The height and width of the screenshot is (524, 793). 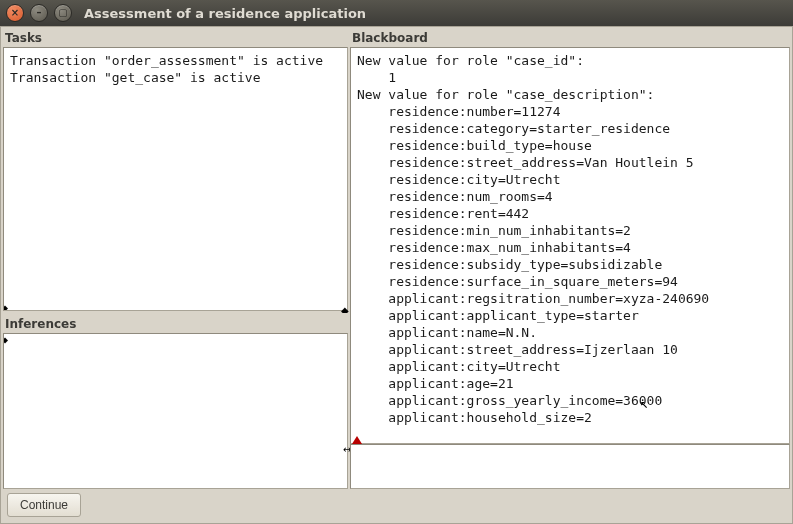 I want to click on scroll-indicator-up-icon, so click(x=357, y=440).